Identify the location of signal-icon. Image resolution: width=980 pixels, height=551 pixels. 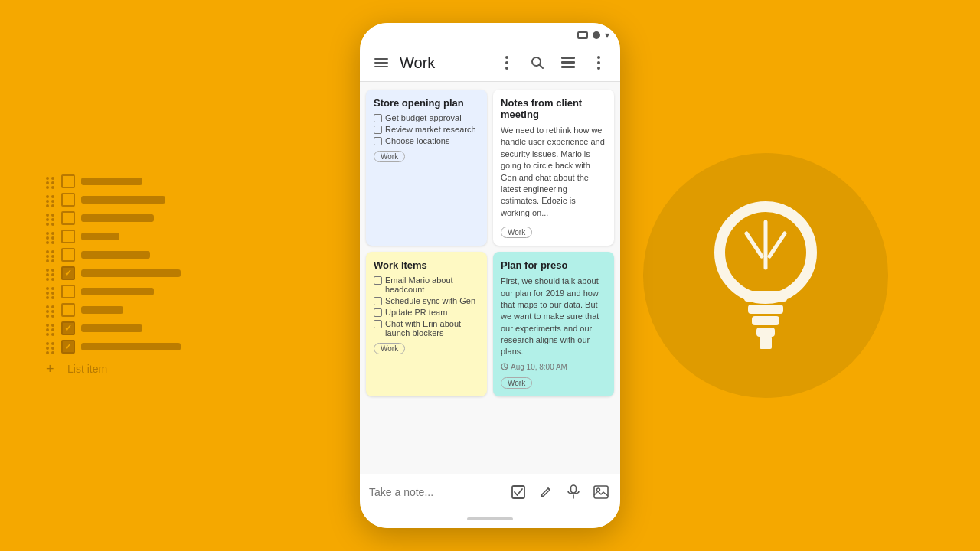
(596, 35).